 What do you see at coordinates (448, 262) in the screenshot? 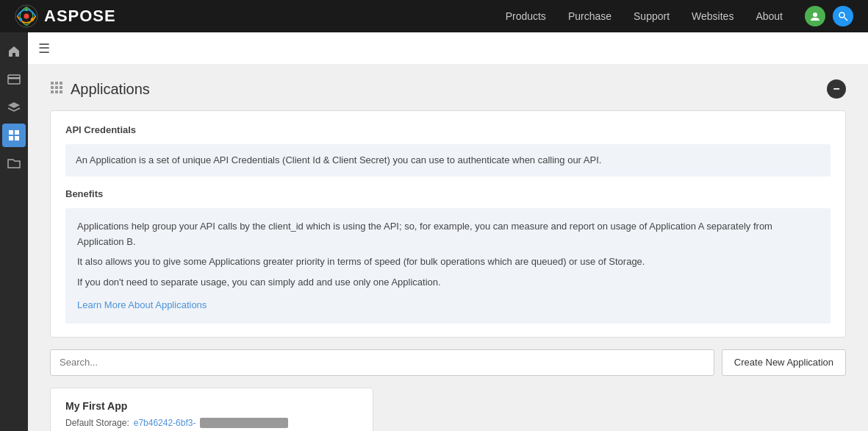
I see `benefits-text-2: It also allows you to give some Applicat…` at bounding box center [448, 262].